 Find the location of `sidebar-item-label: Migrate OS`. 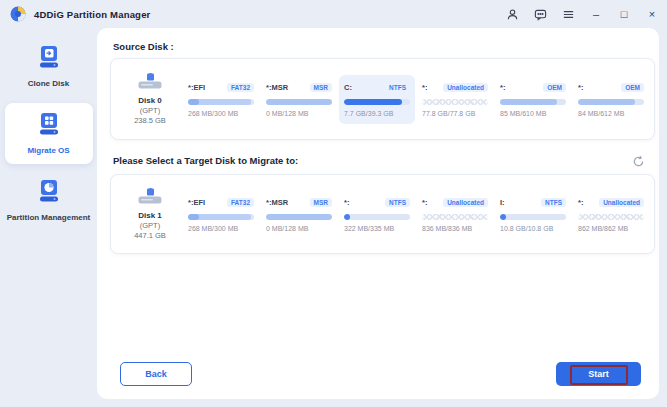

sidebar-item-label: Migrate OS is located at coordinates (48, 152).